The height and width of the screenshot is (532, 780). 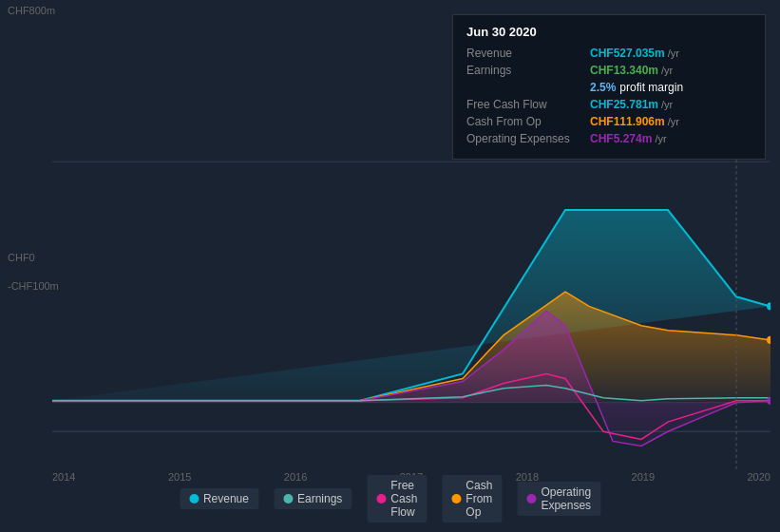 I want to click on tooltip-label-revenue: Revenue, so click(x=528, y=53).